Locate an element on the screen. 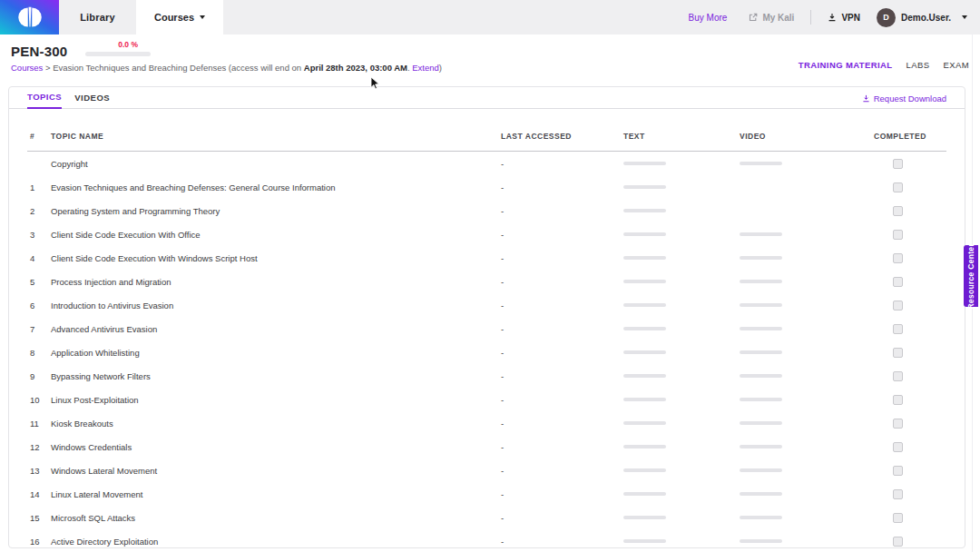 The width and height of the screenshot is (980, 552). topic-name-link: Client Side Code Execution With Windows … is located at coordinates (276, 258).